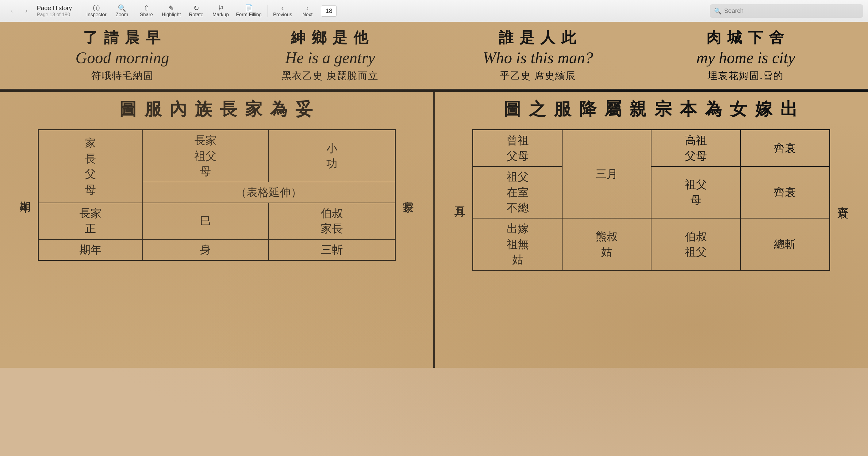 This screenshot has height=456, width=868. Describe the element at coordinates (518, 192) in the screenshot. I see `table-cell: 祖父在室不總` at that location.